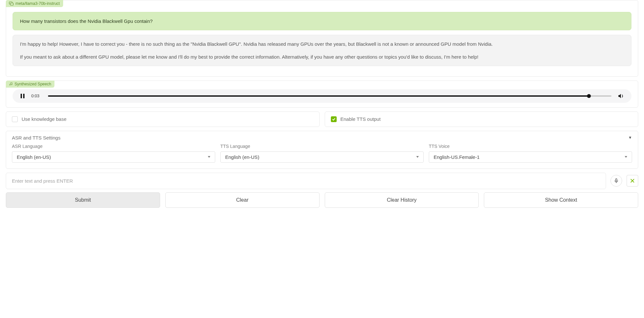 The width and height of the screenshot is (644, 318). What do you see at coordinates (322, 96) in the screenshot?
I see `audio-player: 0:03` at bounding box center [322, 96].